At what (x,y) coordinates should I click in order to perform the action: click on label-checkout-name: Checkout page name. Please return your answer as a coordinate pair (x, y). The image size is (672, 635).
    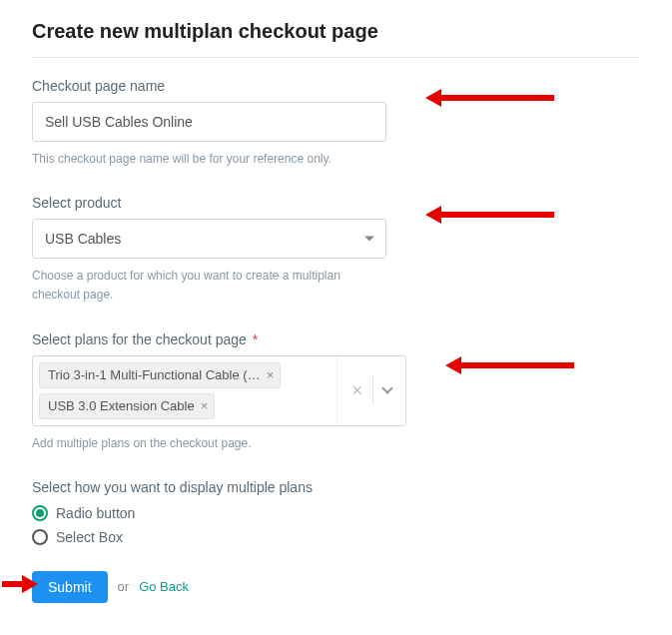
    Looking at the image, I should click on (336, 86).